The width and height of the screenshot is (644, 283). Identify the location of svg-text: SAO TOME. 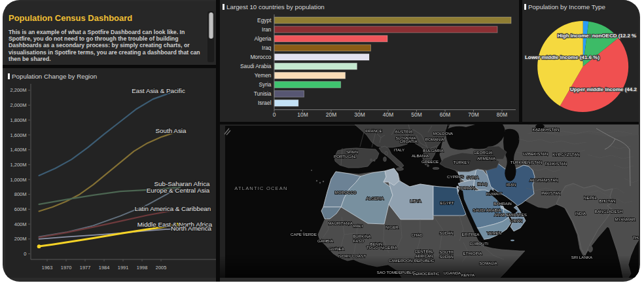
(387, 273).